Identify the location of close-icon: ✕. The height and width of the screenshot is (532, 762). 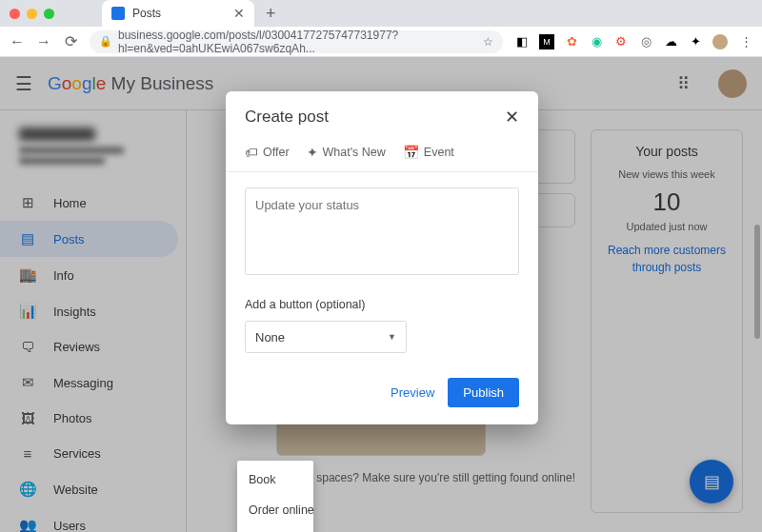
(512, 117).